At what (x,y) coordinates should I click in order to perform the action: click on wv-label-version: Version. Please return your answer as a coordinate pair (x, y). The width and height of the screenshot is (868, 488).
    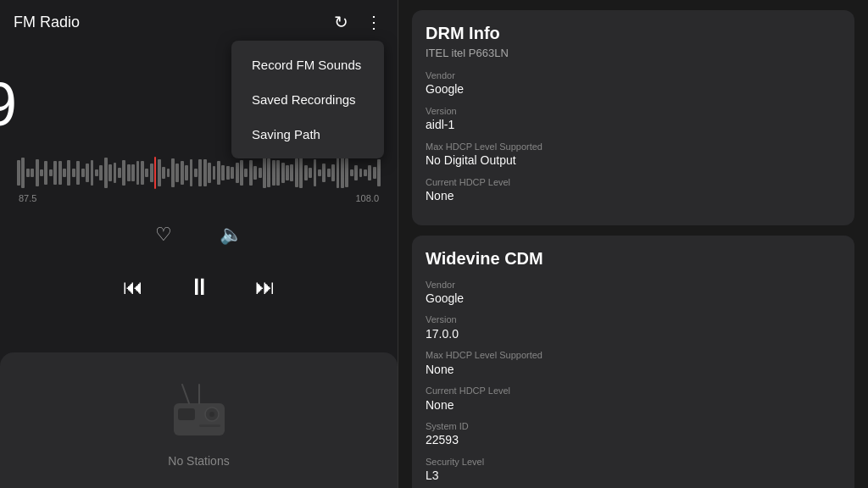
    Looking at the image, I should click on (633, 319).